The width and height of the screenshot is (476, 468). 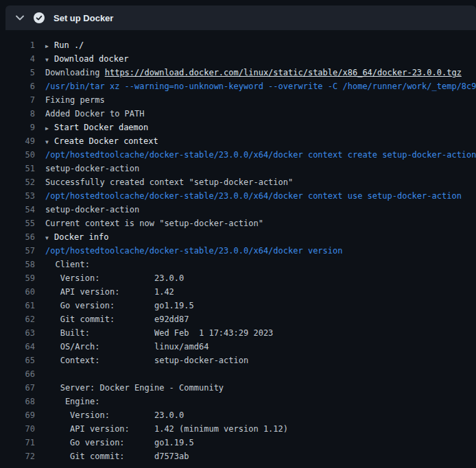 What do you see at coordinates (110, 415) in the screenshot?
I see `log-text: Version: 23.0.0` at bounding box center [110, 415].